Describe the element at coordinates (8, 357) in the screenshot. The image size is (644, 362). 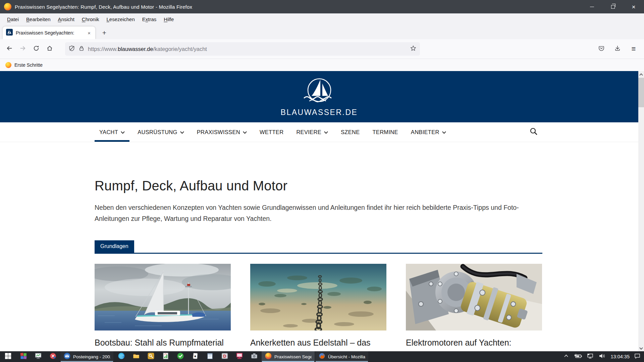
I see `start-button` at that location.